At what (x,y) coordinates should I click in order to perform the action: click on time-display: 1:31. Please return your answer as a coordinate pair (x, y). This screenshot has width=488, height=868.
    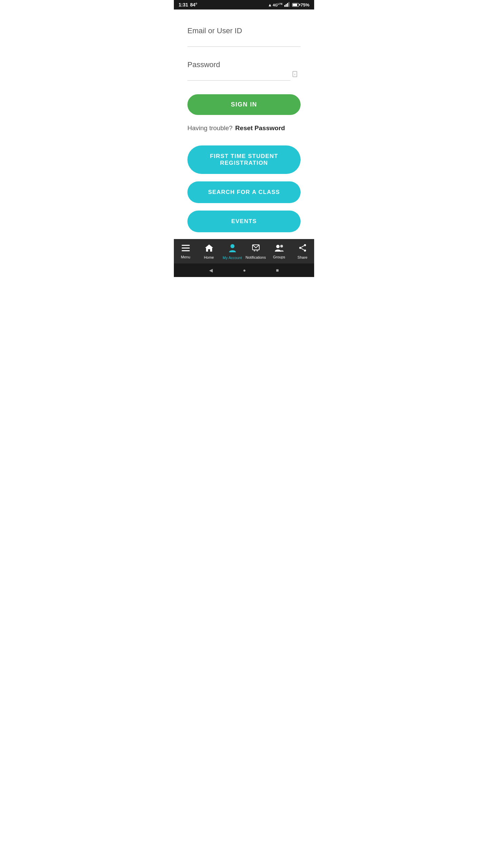
    Looking at the image, I should click on (183, 5).